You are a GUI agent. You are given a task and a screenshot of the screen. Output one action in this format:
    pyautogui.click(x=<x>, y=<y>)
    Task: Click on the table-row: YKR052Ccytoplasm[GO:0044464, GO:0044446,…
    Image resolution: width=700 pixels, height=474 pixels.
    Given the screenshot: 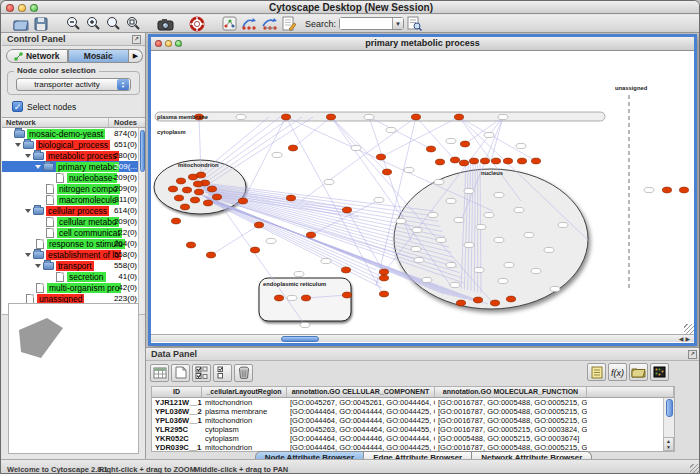 What is the action you would take?
    pyautogui.click(x=413, y=438)
    